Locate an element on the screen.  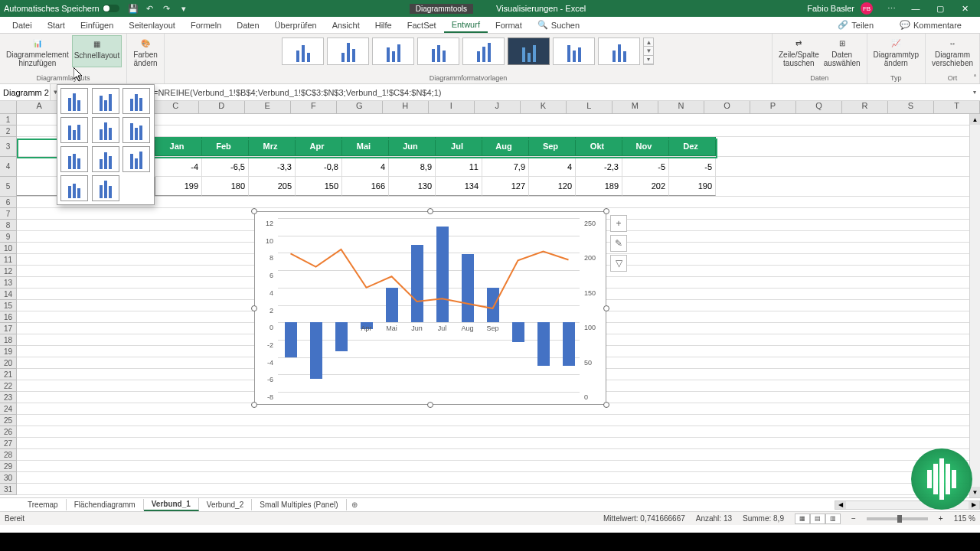
row-header: 11 is located at coordinates (8, 260).